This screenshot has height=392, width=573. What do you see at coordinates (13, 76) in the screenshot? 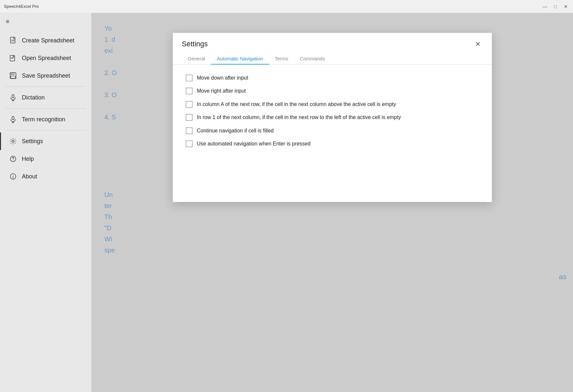
I see `floppy-icon` at bounding box center [13, 76].